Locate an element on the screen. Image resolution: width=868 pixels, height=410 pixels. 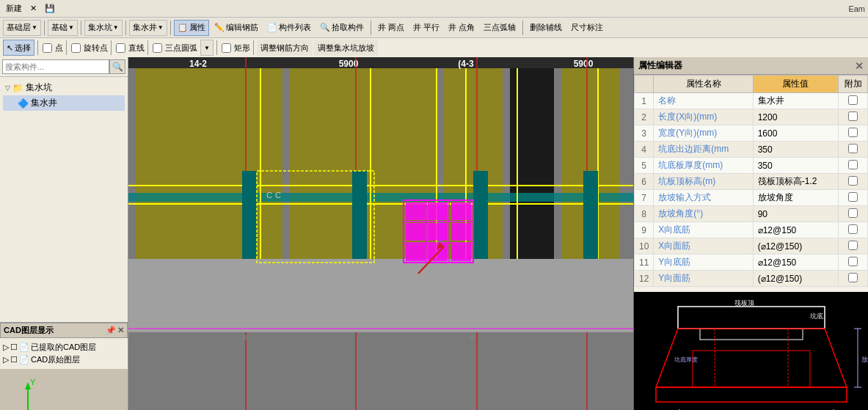
svg-text: 14-2 is located at coordinates (198, 64).